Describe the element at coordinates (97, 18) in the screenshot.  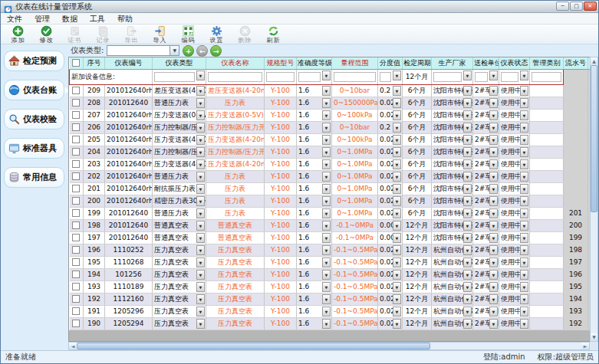
I see `menu-item-tools: 工具` at that location.